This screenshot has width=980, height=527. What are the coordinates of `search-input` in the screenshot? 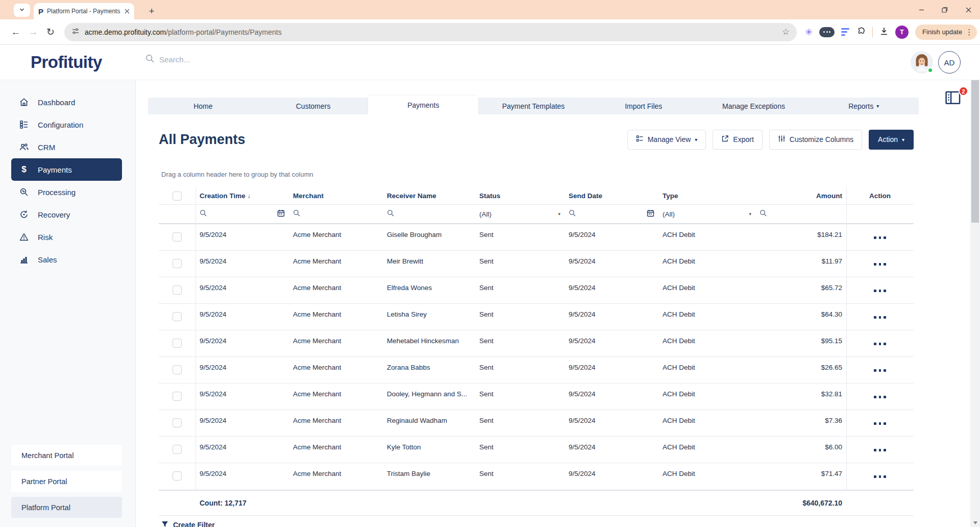 It's located at (236, 59).